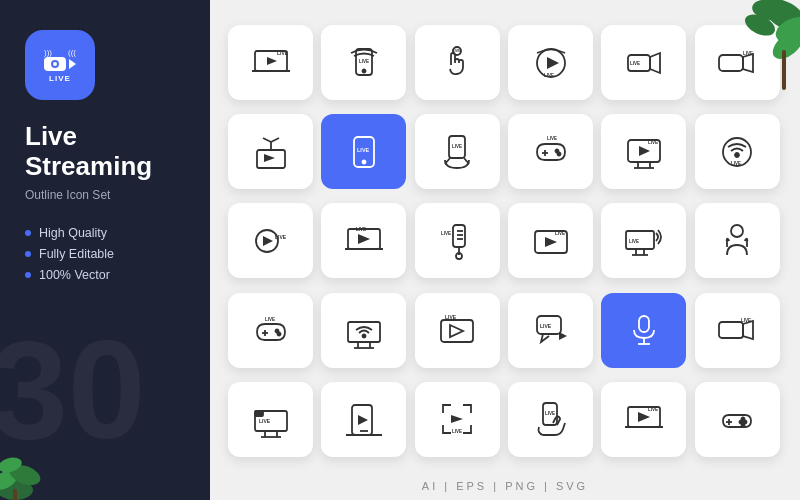 This screenshot has width=800, height=500. What do you see at coordinates (458, 420) in the screenshot?
I see `icon-scan-live: LIVE` at bounding box center [458, 420].